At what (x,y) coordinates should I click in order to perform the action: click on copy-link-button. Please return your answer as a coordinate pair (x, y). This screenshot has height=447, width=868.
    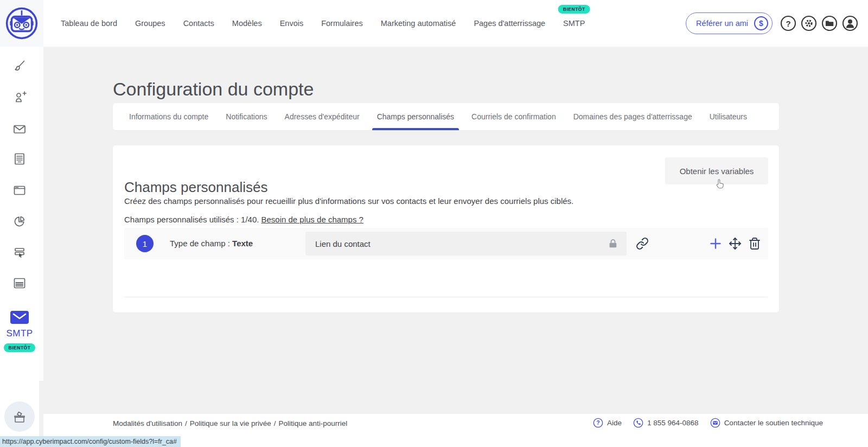
    Looking at the image, I should click on (642, 244).